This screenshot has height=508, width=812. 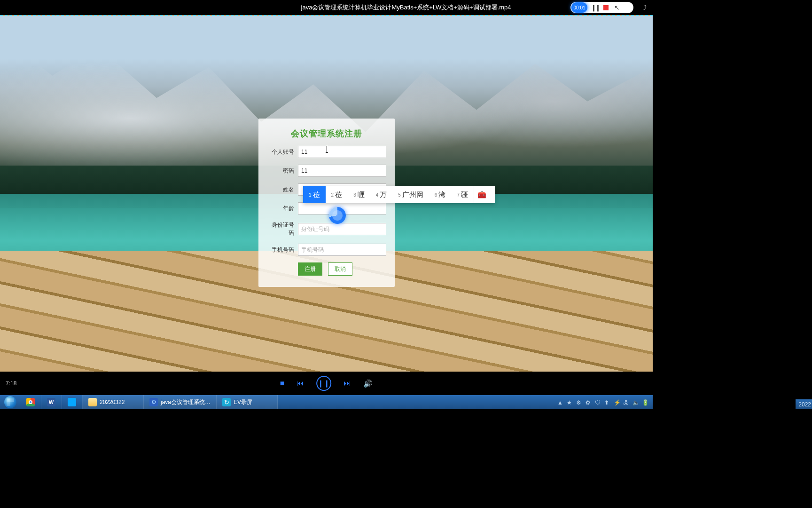 I want to click on taskbar-clock: 2022, so click(x=804, y=405).